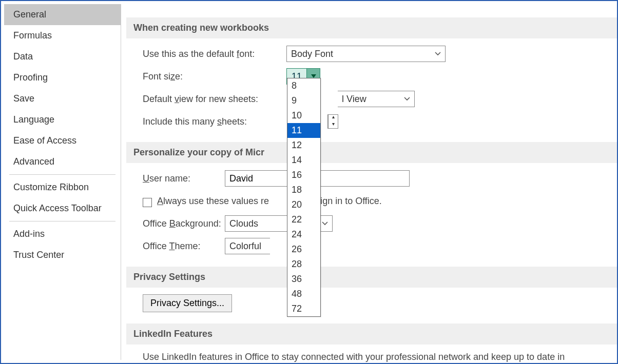 Image resolution: width=618 pixels, height=364 pixels. Describe the element at coordinates (51, 187) in the screenshot. I see `sidebar-item-label: Customize Ribbon` at that location.